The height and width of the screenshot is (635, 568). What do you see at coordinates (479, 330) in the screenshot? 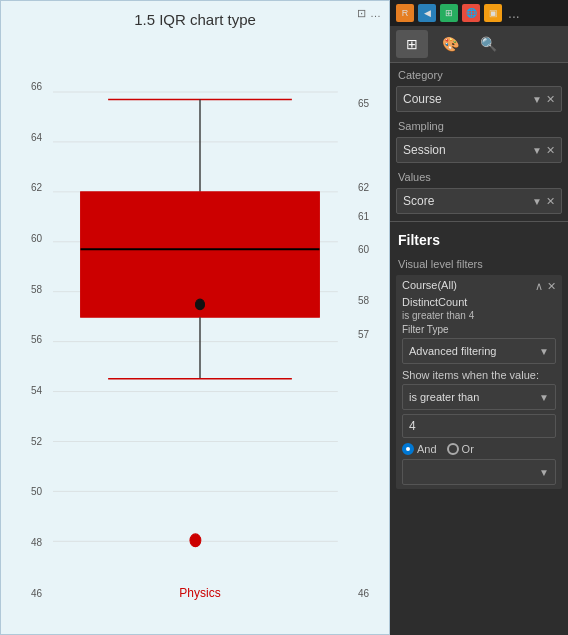
I see `filter-type-label: Filter Type` at bounding box center [479, 330].